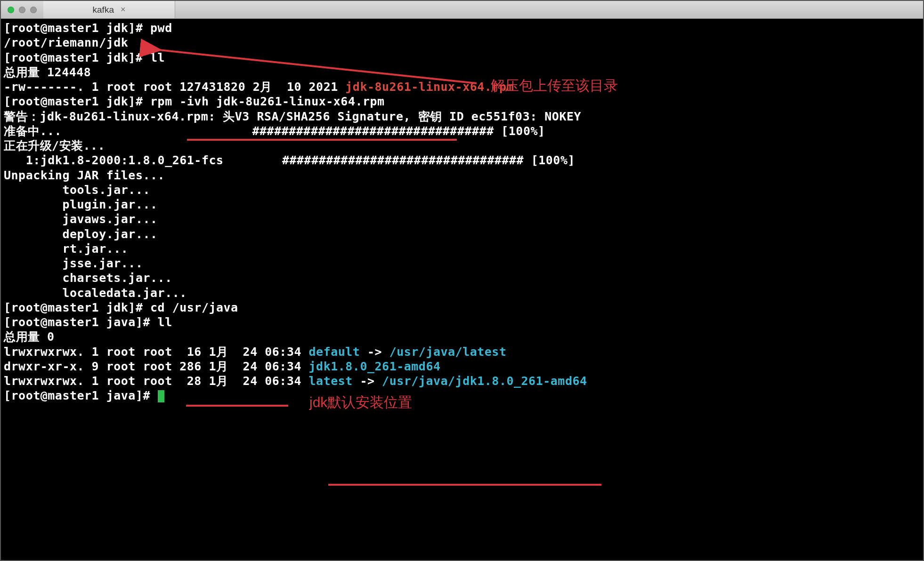 Image resolution: width=924 pixels, height=561 pixels. What do you see at coordinates (462, 337) in the screenshot?
I see `output-total2: 总用量 0` at bounding box center [462, 337].